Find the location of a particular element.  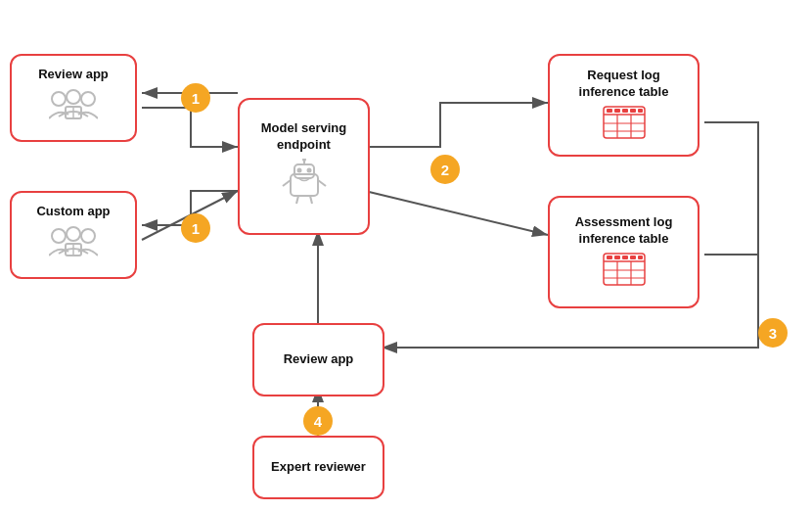

request-log-label: Request log inference table is located at coordinates (624, 84).